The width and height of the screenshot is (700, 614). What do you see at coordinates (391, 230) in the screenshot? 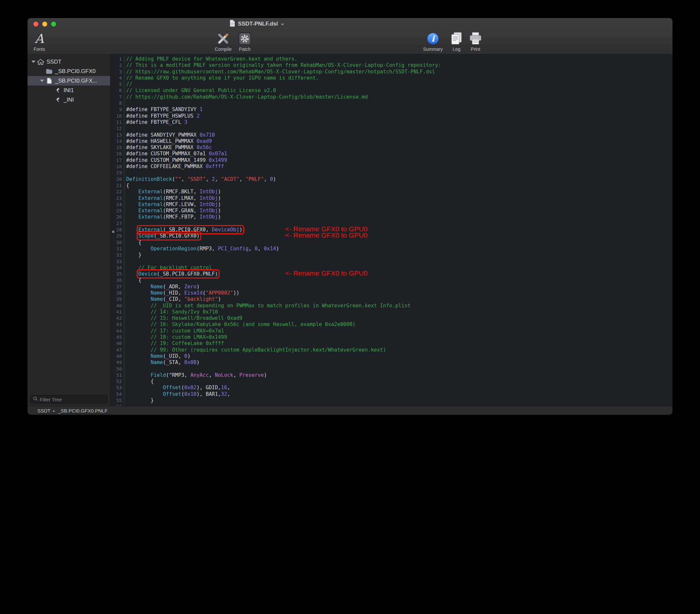
I see `code-line: 28 External(_SB.PCI0.GFX0, DeviceObj)<- …` at bounding box center [391, 230].